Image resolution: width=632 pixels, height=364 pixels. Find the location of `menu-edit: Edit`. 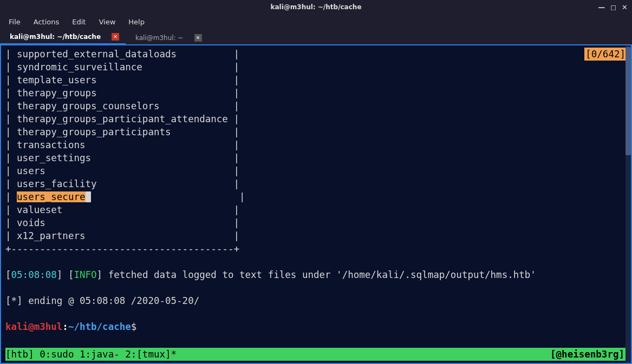

menu-edit: Edit is located at coordinates (79, 22).